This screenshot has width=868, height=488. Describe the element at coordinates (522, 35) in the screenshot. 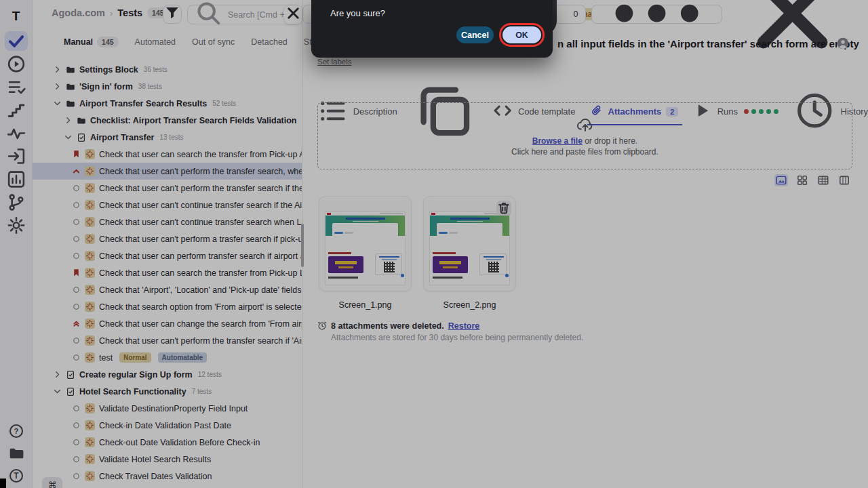

I see `ok-highlight-annotation: OK` at that location.